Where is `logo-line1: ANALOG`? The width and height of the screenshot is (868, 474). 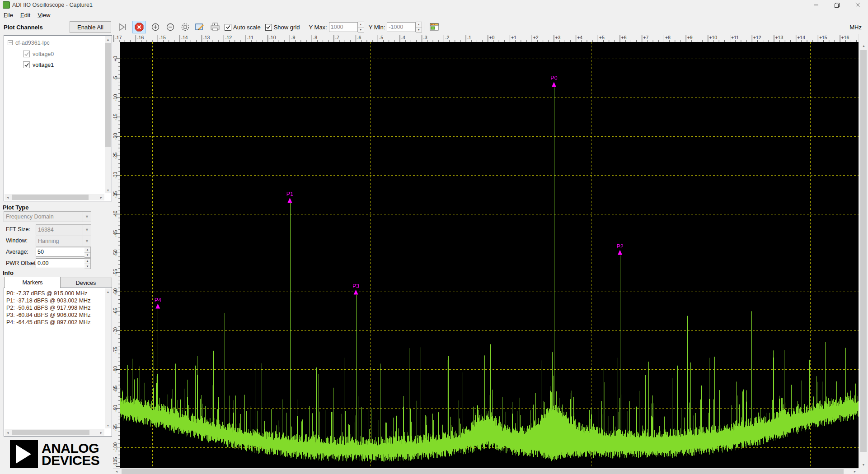
logo-line1: ANALOG is located at coordinates (70, 448).